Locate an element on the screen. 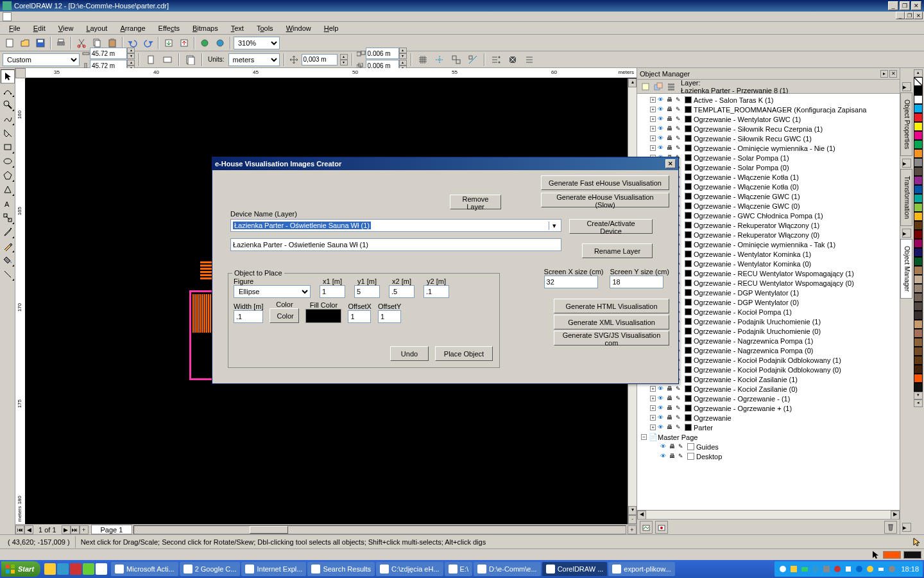 Image resolution: width=924 pixels, height=578 pixels. document-icon is located at coordinates (7, 17).